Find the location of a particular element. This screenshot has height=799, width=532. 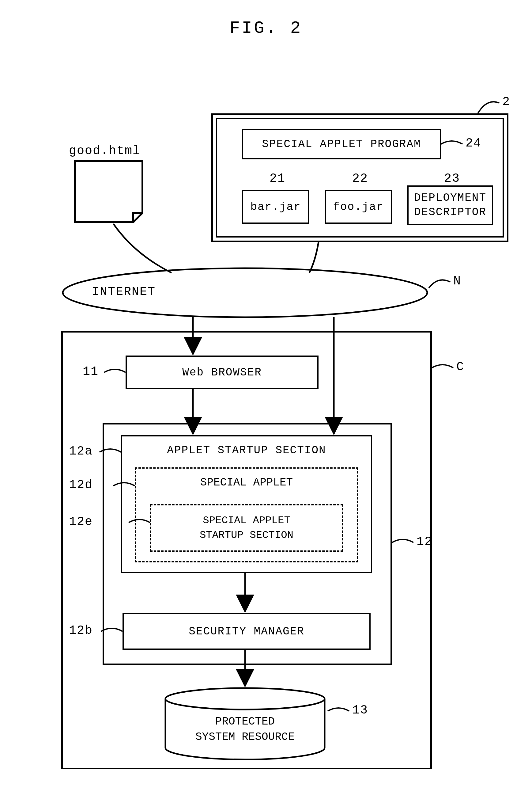

jvm-ref: 12 is located at coordinates (425, 542).